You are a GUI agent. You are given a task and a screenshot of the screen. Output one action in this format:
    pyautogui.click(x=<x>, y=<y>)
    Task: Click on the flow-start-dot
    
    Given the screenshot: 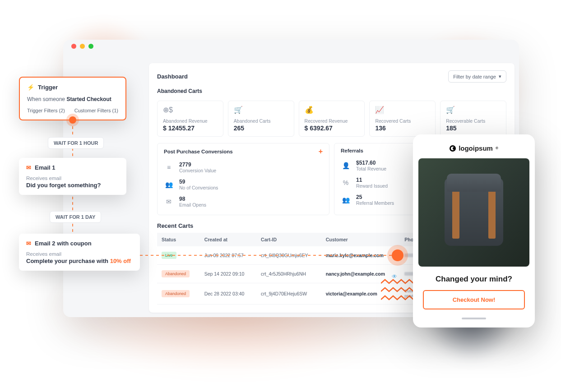 What is the action you would take?
    pyautogui.click(x=73, y=120)
    